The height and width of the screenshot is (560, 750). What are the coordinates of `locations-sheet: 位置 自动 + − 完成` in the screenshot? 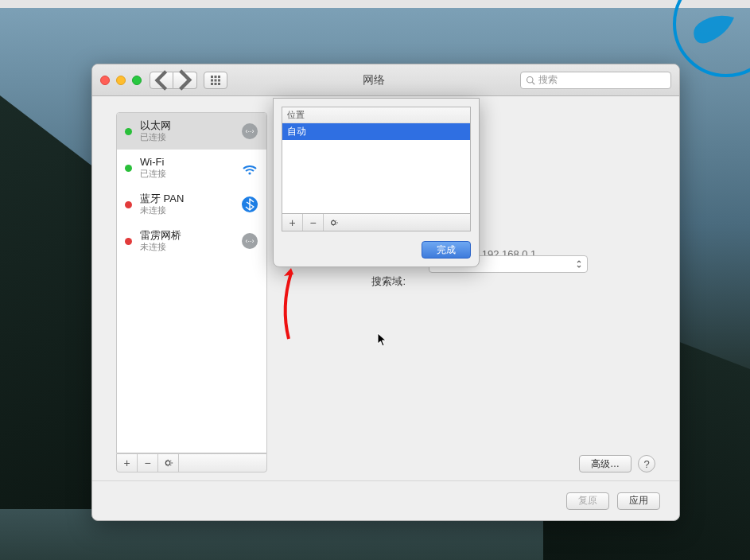 It's located at (376, 183).